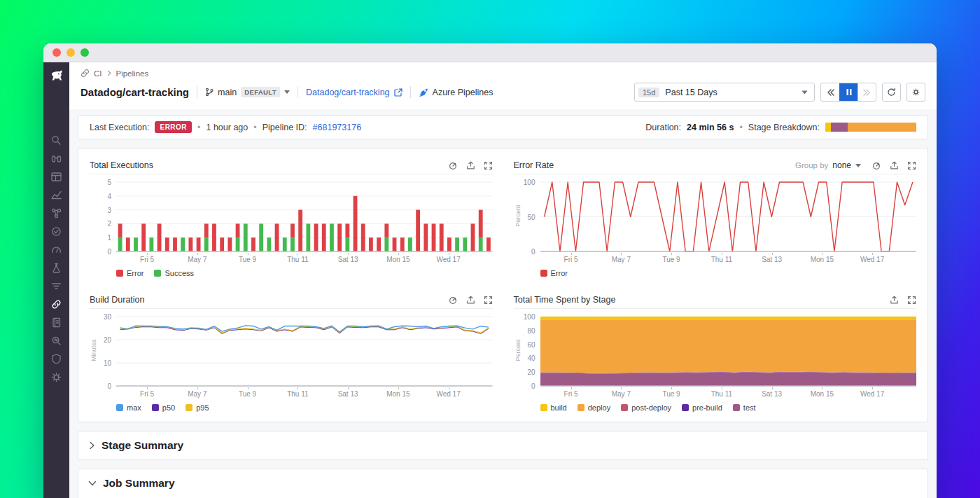  I want to click on legend-label: max, so click(134, 408).